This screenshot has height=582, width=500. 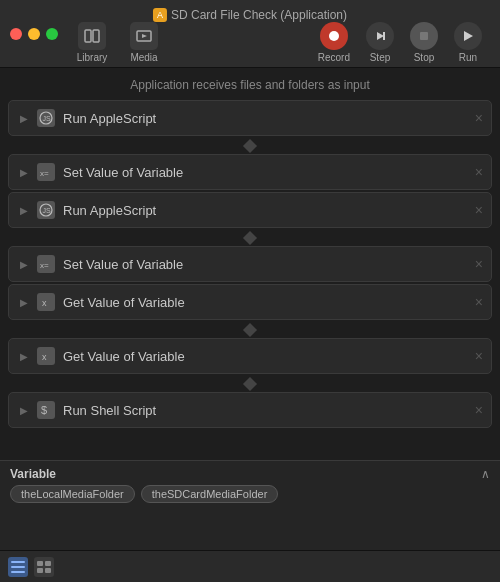 What do you see at coordinates (34, 34) in the screenshot?
I see `minimize-button` at bounding box center [34, 34].